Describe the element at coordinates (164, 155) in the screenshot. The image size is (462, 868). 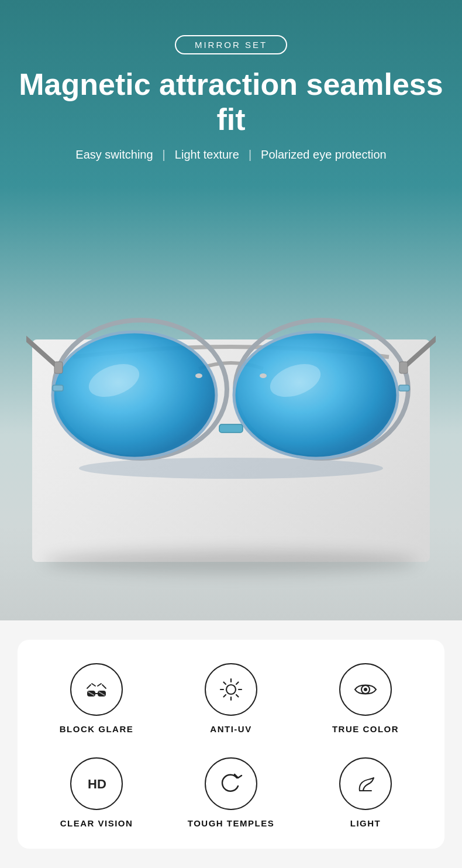
I see `tagline-sep1: |` at that location.